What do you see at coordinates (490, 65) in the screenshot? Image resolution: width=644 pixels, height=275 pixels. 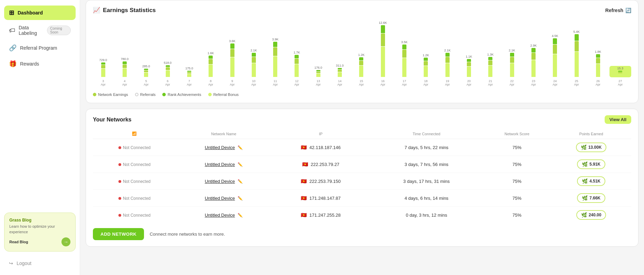 I see `bar-group: 1.3K21Apr` at bounding box center [490, 65].